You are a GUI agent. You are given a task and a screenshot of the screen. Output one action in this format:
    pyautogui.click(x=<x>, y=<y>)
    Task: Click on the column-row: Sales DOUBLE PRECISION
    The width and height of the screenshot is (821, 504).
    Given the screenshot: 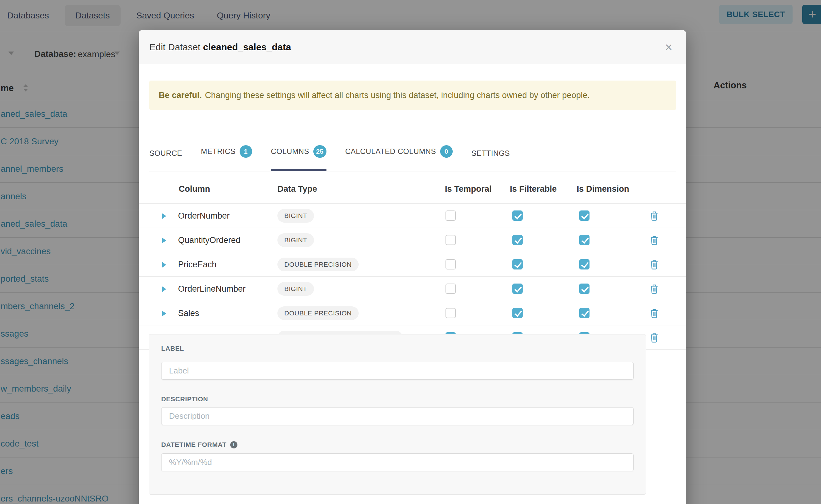 What is the action you would take?
    pyautogui.click(x=412, y=313)
    